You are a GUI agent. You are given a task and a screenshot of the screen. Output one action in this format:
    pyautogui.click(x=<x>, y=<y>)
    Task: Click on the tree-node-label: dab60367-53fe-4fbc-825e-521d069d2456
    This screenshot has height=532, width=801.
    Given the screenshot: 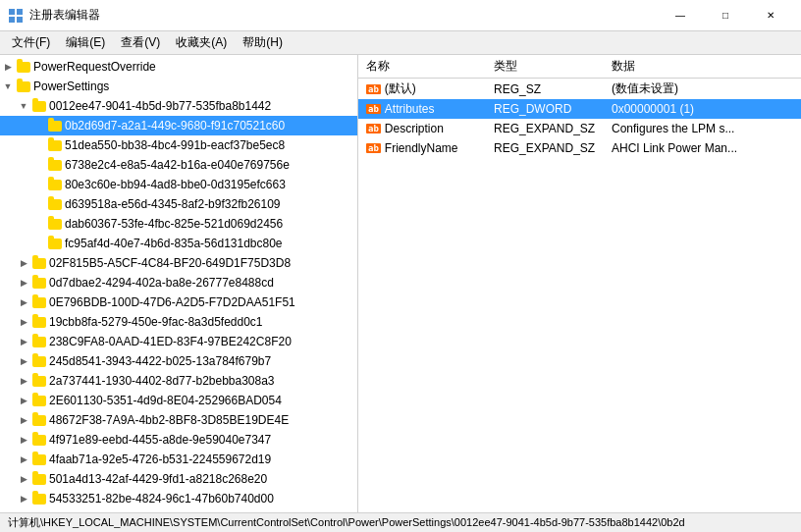 What is the action you would take?
    pyautogui.click(x=174, y=224)
    